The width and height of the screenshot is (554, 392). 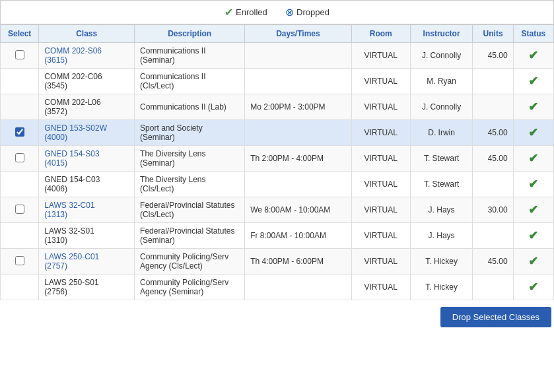 I want to click on description-cell: The Diversity Lens (Seminar), so click(x=190, y=158).